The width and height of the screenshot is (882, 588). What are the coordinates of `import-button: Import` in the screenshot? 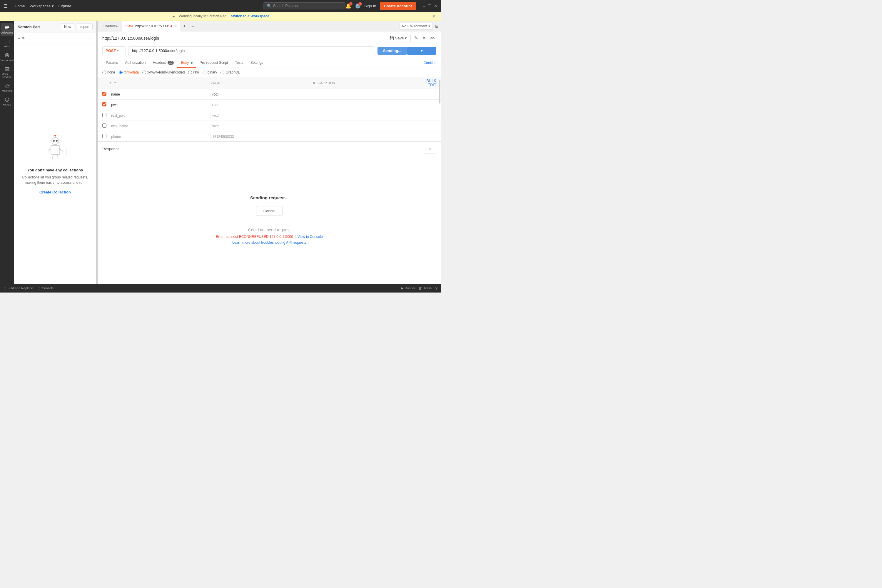 It's located at (84, 27).